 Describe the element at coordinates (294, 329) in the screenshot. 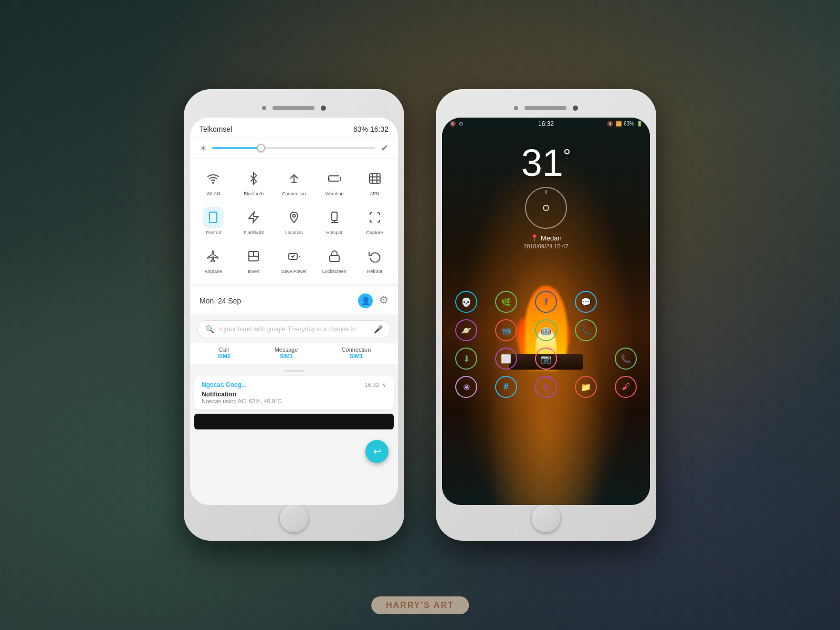

I see `google-search-bar: 🔍 n your hand with google. Everyday is a…` at that location.